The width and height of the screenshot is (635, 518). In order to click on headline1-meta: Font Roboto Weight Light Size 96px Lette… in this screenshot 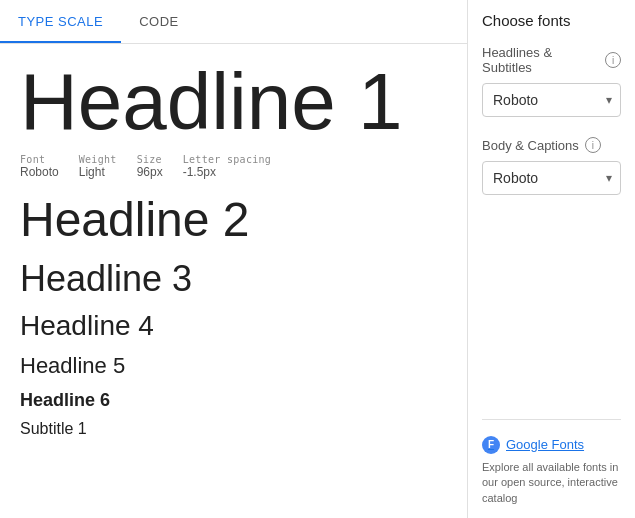, I will do `click(234, 166)`.